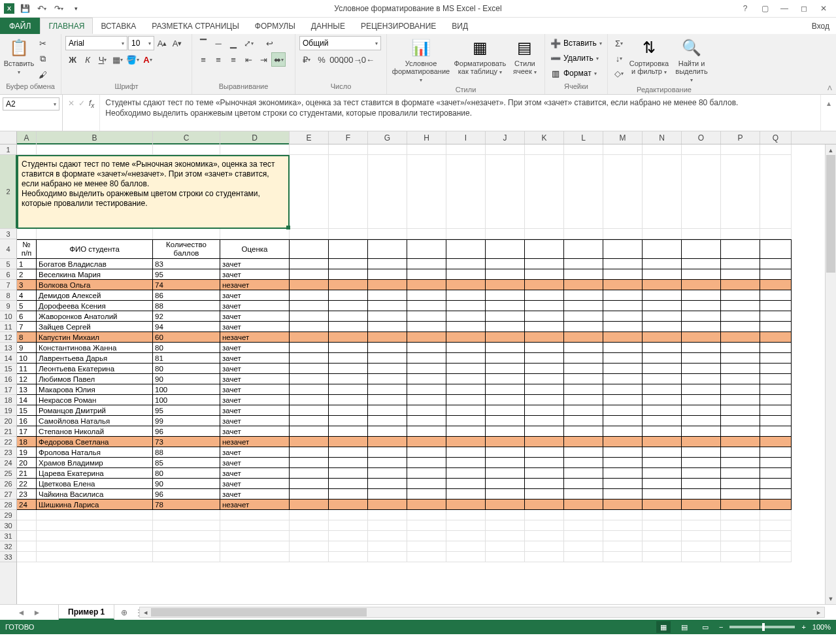 The image size is (836, 644). I want to click on table-row: 15Романцов Дмитрий95зачет, so click(421, 411).